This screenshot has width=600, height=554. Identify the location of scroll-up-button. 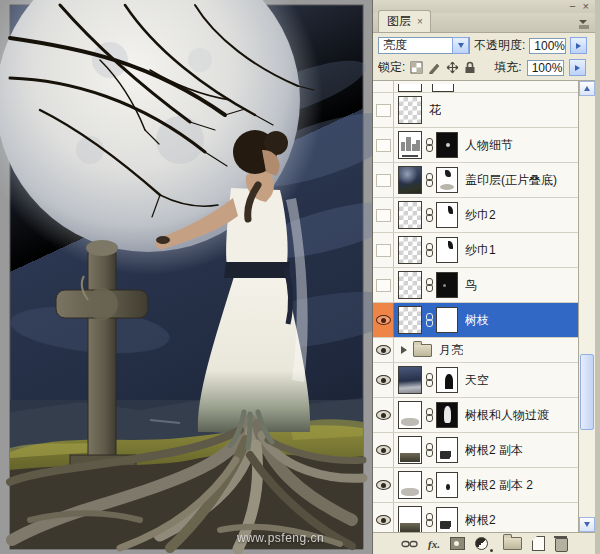
(587, 88).